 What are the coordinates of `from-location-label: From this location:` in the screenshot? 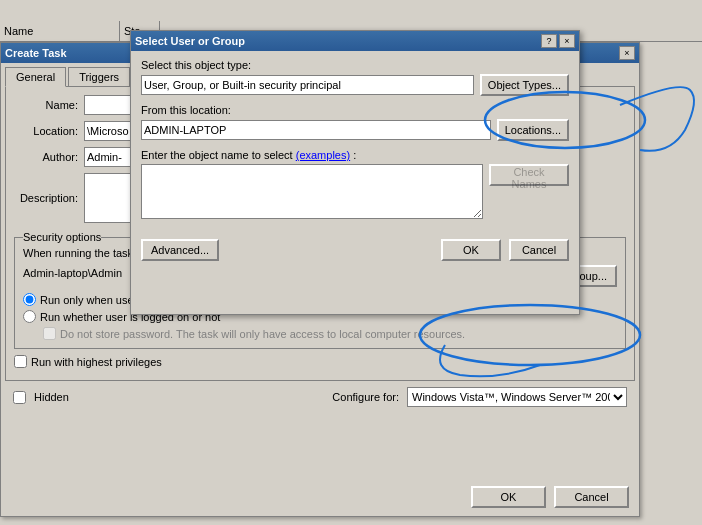 It's located at (355, 110).